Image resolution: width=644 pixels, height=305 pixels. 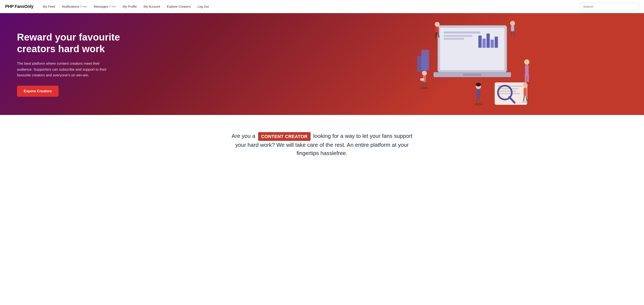 I want to click on hero-description: The best platform where content creators…, so click(x=64, y=70).